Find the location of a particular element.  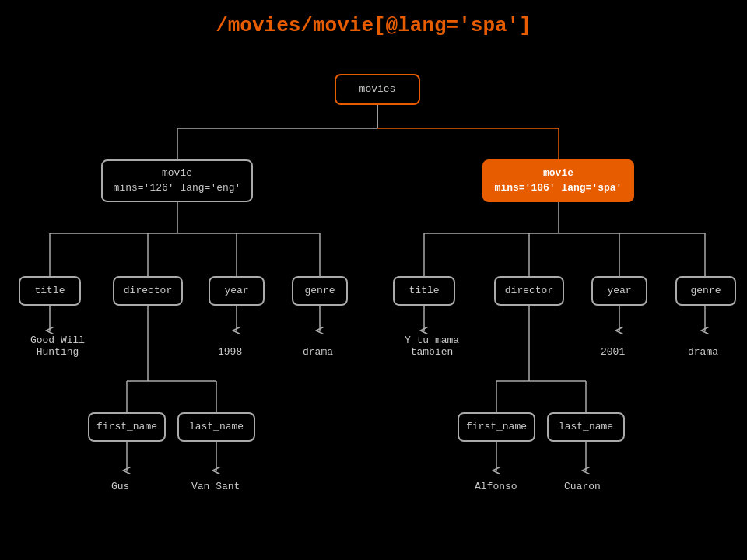

director-eng-node: director is located at coordinates (148, 291).